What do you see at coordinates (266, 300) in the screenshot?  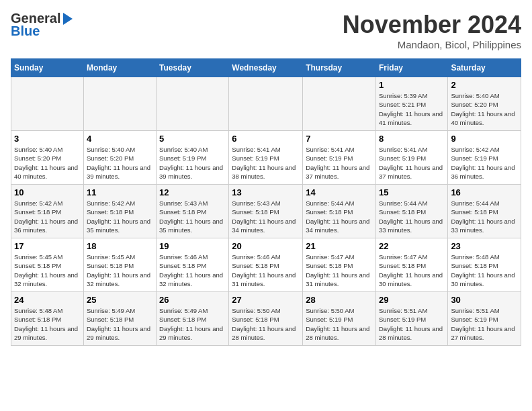 I see `day-number: 27` at bounding box center [266, 300].